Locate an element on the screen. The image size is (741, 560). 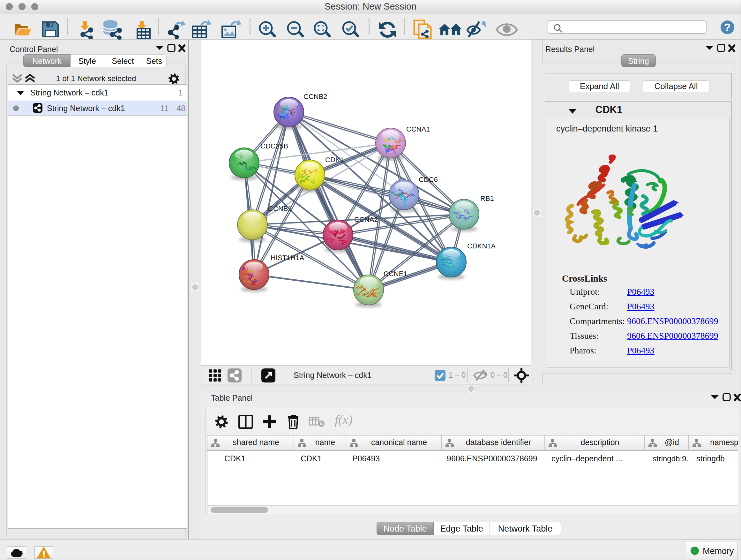
svg-text: CDK1 is located at coordinates (335, 160).